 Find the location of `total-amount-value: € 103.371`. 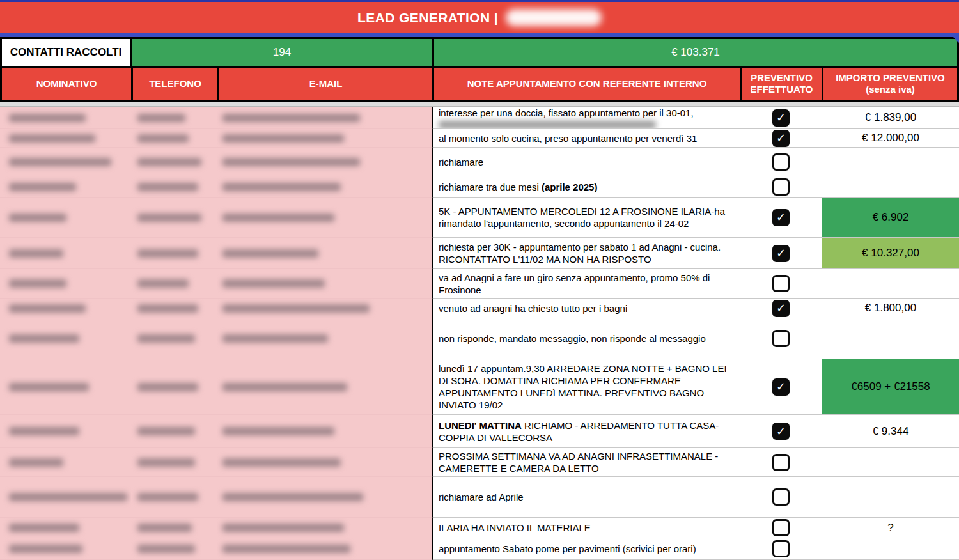

total-amount-value: € 103.371 is located at coordinates (696, 52).